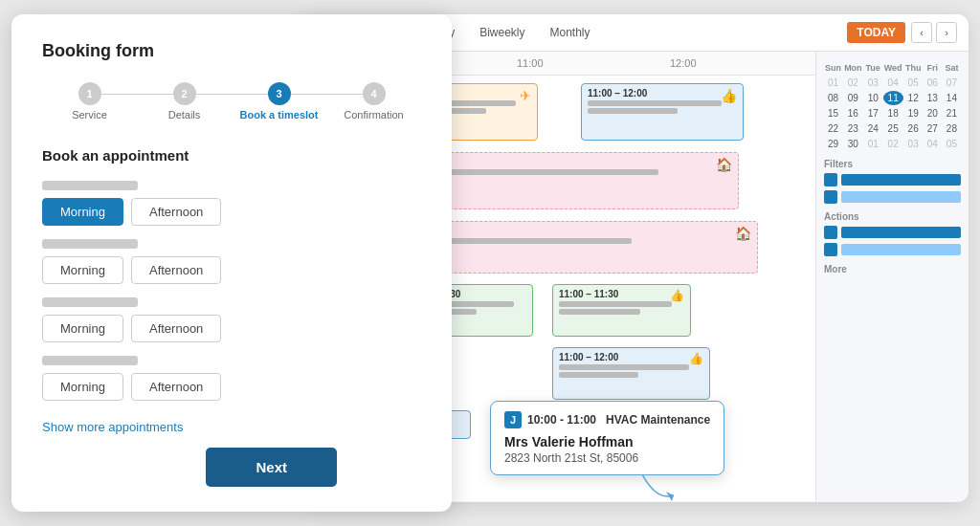 Image resolution: width=980 pixels, height=526 pixels. What do you see at coordinates (951, 98) in the screenshot?
I see `cal-day-14: 14` at bounding box center [951, 98].